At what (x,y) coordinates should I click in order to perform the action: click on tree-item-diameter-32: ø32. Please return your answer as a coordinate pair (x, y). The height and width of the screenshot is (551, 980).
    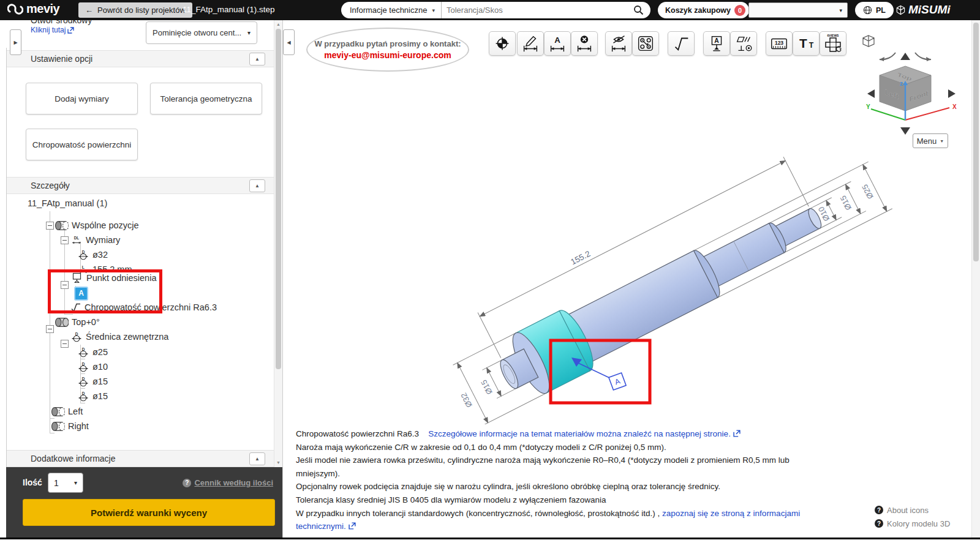
    Looking at the image, I should click on (92, 255).